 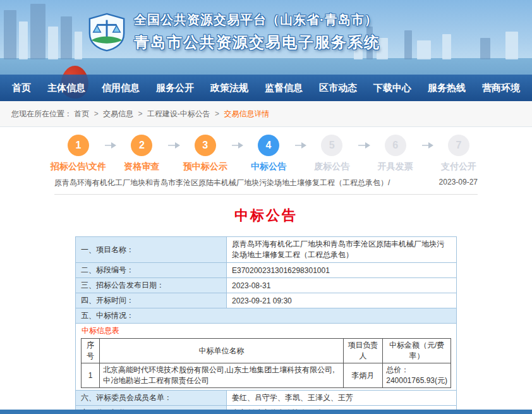 What do you see at coordinates (152, 250) in the screenshot?
I see `row-label: 一、项目名称：` at bounding box center [152, 250].